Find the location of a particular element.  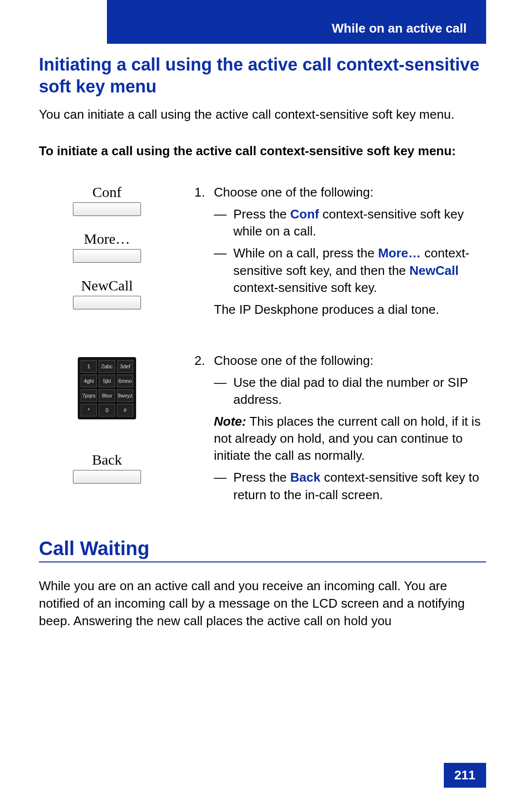

softkey-more-button is located at coordinates (107, 256).